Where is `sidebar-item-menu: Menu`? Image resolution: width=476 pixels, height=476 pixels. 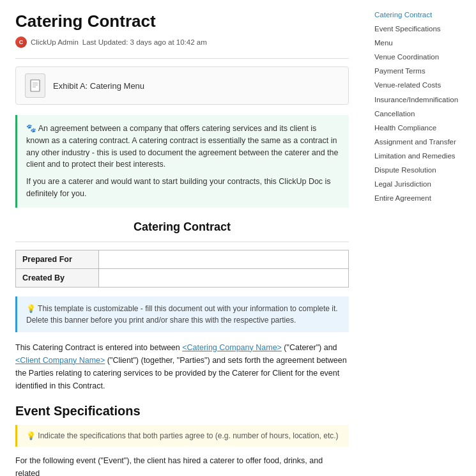
sidebar-item-menu: Menu is located at coordinates (415, 43).